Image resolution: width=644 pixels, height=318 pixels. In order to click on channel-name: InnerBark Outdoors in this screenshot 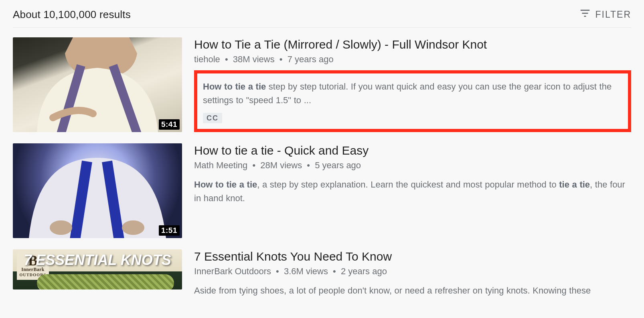, I will do `click(233, 271)`.